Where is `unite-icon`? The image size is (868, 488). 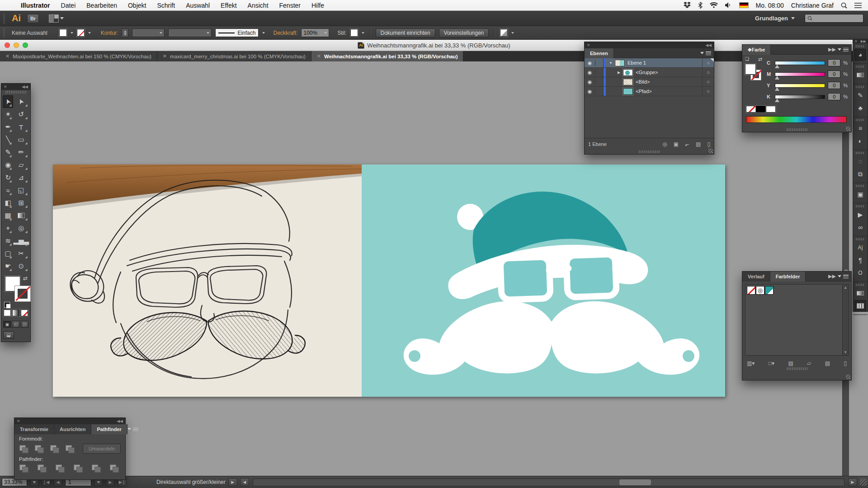 unite-icon is located at coordinates (24, 449).